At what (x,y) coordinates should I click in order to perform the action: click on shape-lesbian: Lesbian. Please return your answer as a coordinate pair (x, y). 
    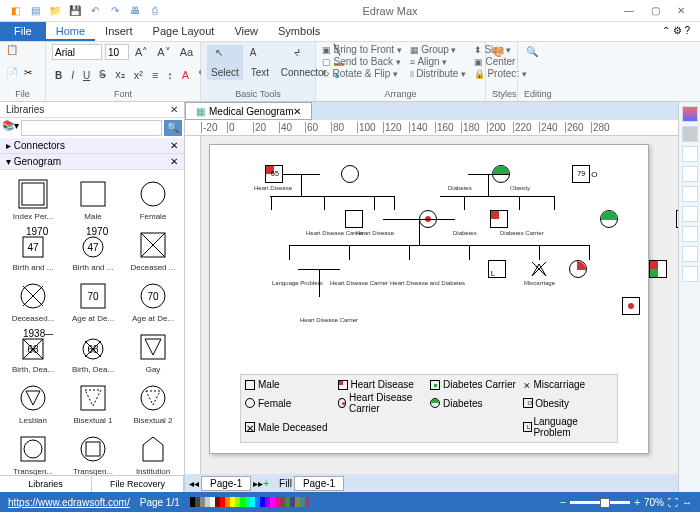
    Looking at the image, I should click on (33, 402).